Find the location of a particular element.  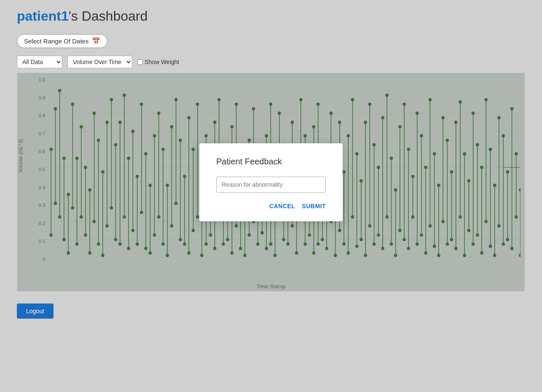

date-range-button: Select Range Of Dates 📅 is located at coordinates (62, 41).